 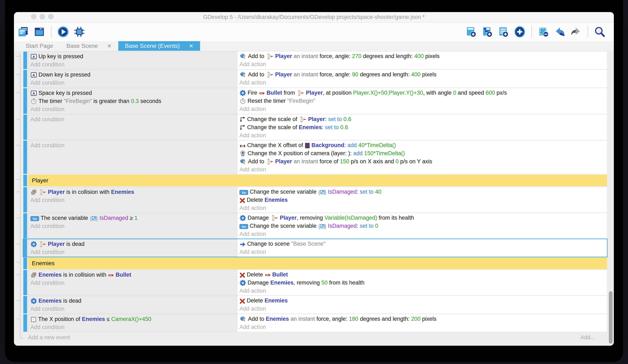 What do you see at coordinates (423, 283) in the screenshot?
I see `action-line: GDamage Enemies, removing 50 from its he…` at bounding box center [423, 283].